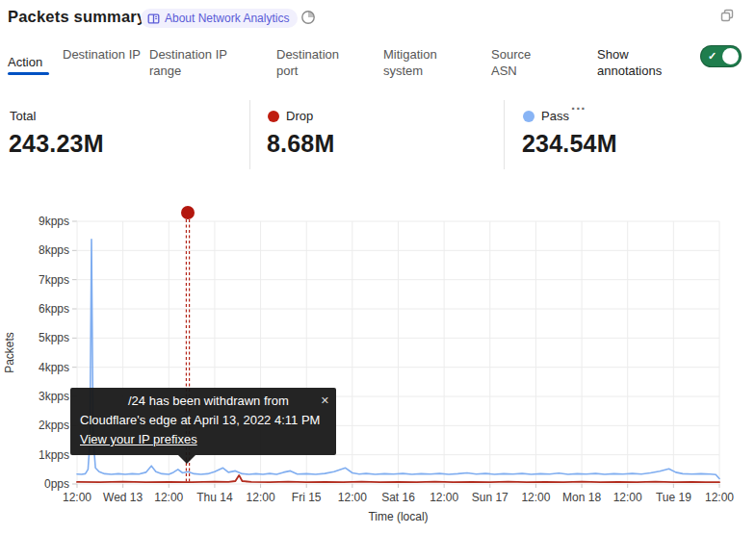 This screenshot has height=534, width=756. Describe the element at coordinates (54, 425) in the screenshot. I see `y-tick-label: 2kpps` at that location.